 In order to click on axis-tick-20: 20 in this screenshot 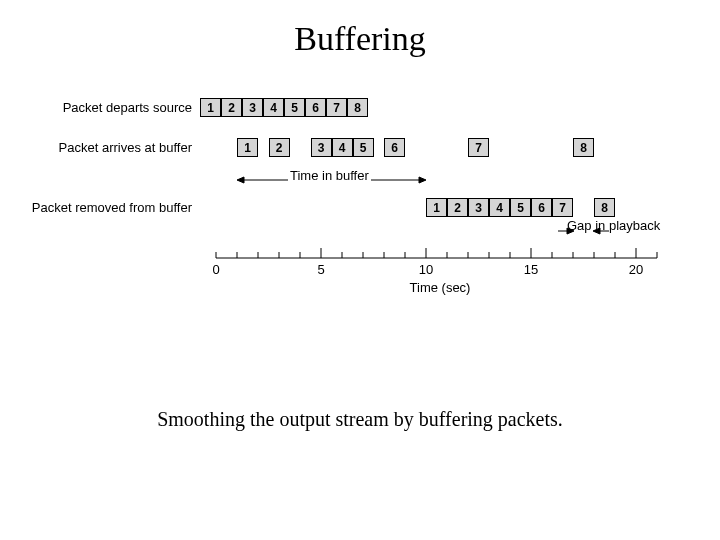, I will do `click(636, 270)`.